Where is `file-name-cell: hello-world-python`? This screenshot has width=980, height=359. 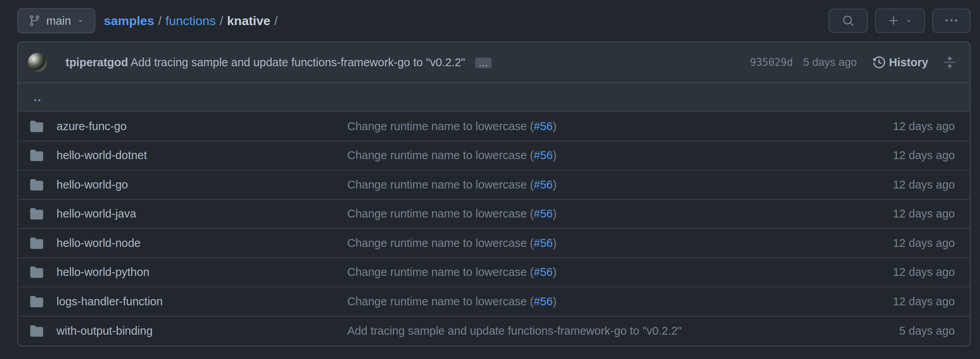
file-name-cell: hello-world-python is located at coordinates (183, 272).